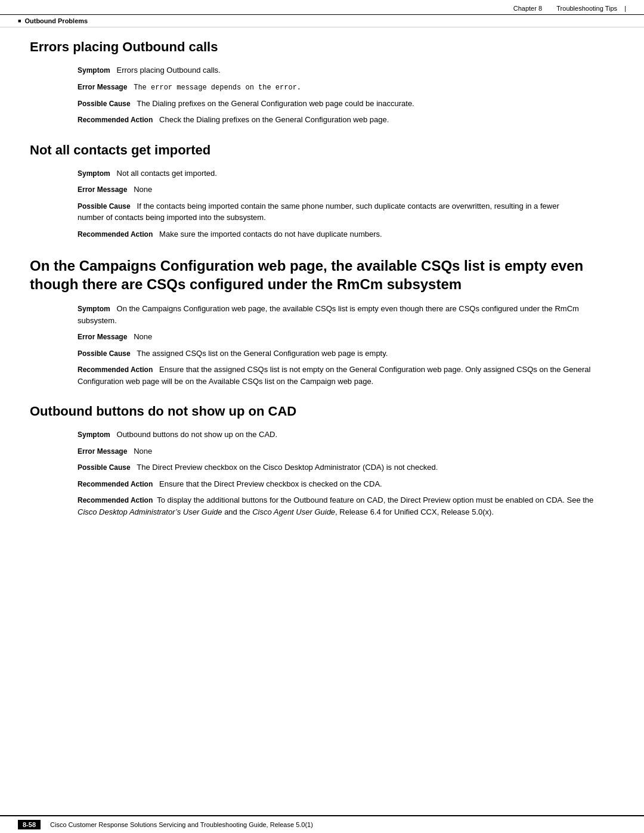  Describe the element at coordinates (197, 434) in the screenshot. I see `field-value-symptom-4: Outbound buttons do not show up on the C…` at that location.